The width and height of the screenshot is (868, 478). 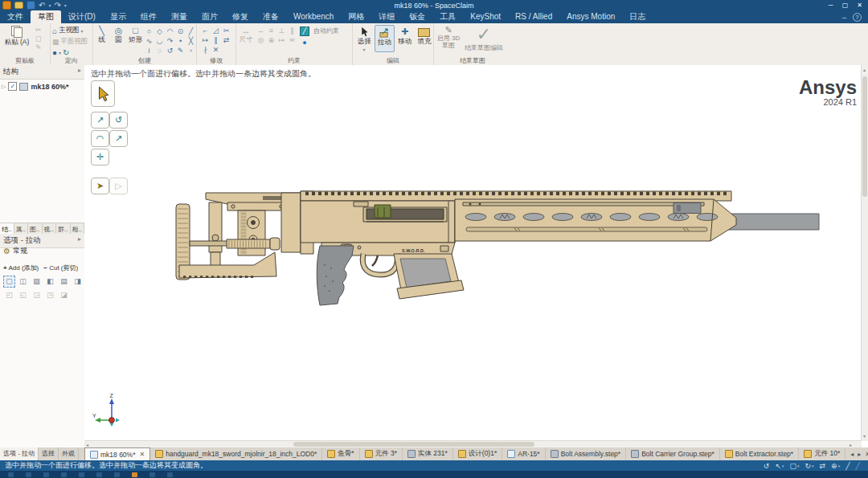 I want to click on zoom-view-icon: ⊕▾, so click(x=836, y=466).